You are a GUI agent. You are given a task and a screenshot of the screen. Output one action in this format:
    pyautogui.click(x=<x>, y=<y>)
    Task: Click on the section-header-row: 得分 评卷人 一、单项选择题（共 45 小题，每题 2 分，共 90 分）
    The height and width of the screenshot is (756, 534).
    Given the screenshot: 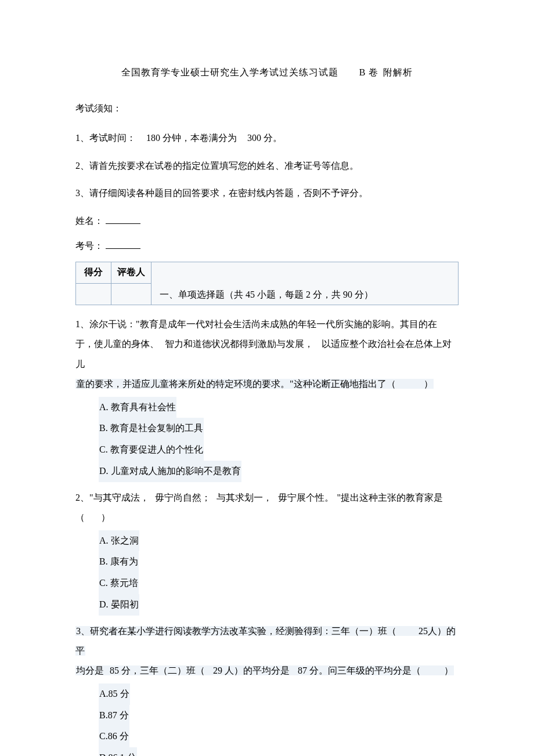 What is the action you would take?
    pyautogui.click(x=267, y=283)
    